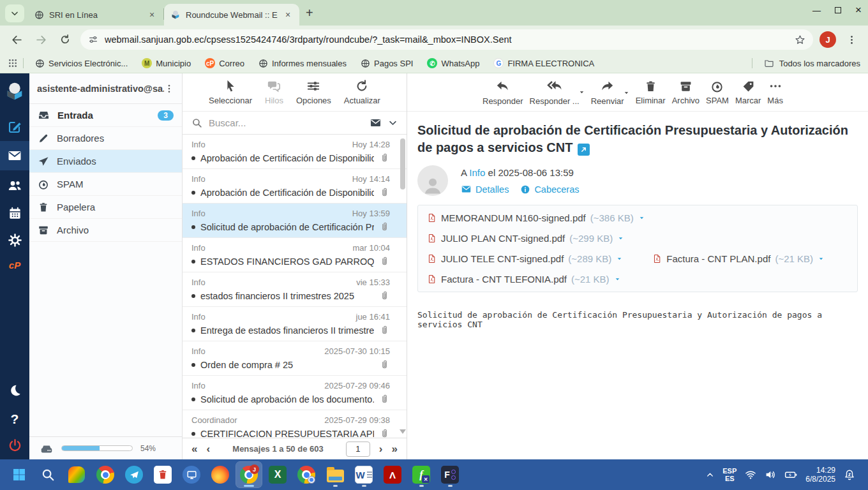  Describe the element at coordinates (17, 40) in the screenshot. I see `back-button` at that location.